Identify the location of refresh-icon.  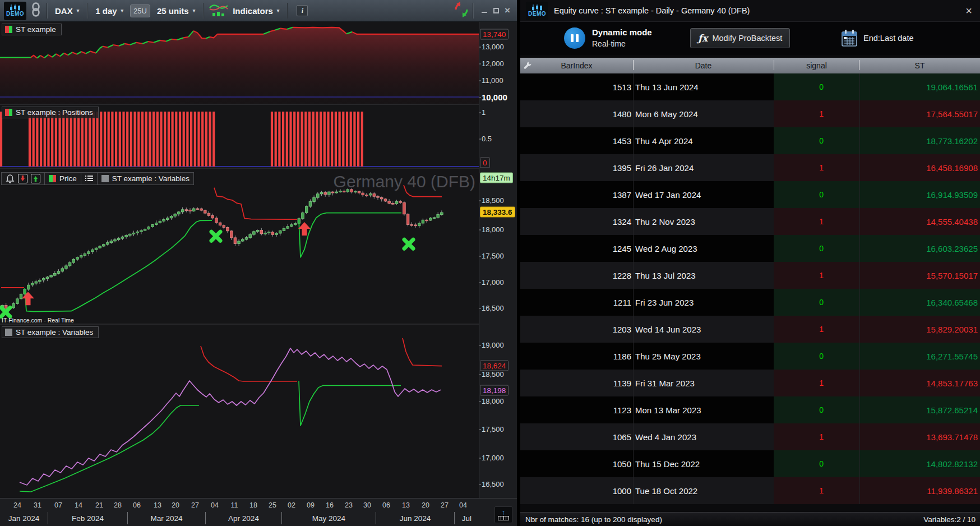
(461, 11).